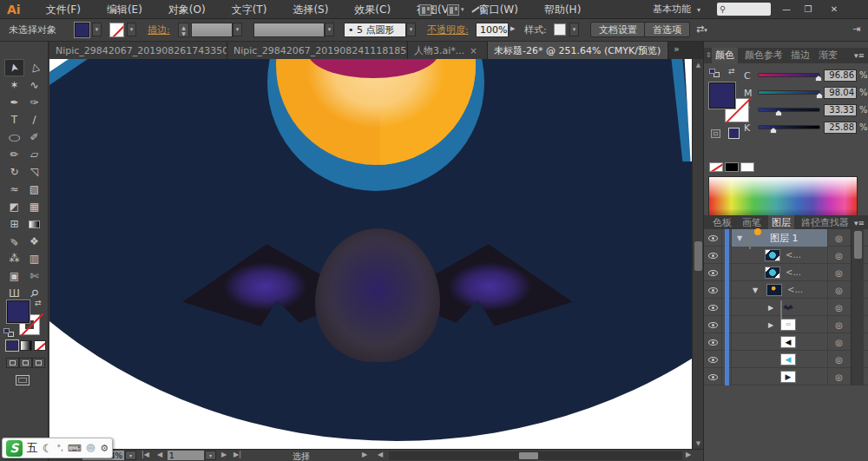 Image resolution: width=868 pixels, height=461 pixels. What do you see at coordinates (672, 9) in the screenshot?
I see `workspace-switcher: 基本功能` at bounding box center [672, 9].